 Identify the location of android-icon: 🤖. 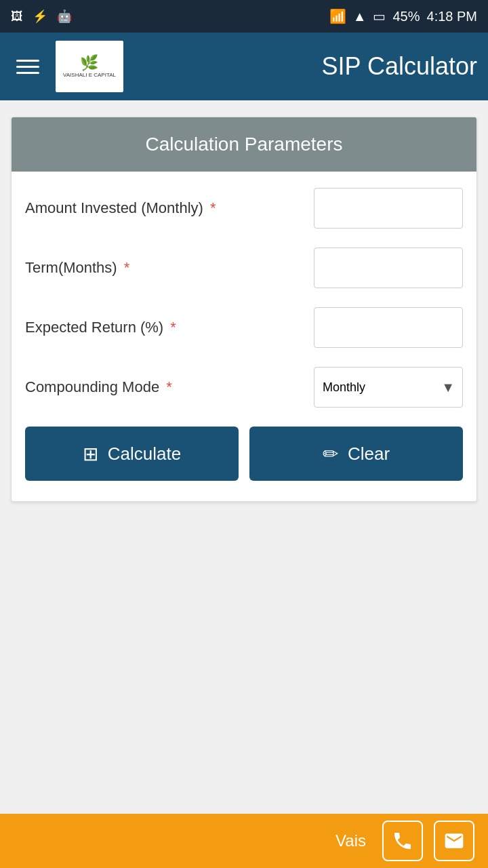
(64, 16).